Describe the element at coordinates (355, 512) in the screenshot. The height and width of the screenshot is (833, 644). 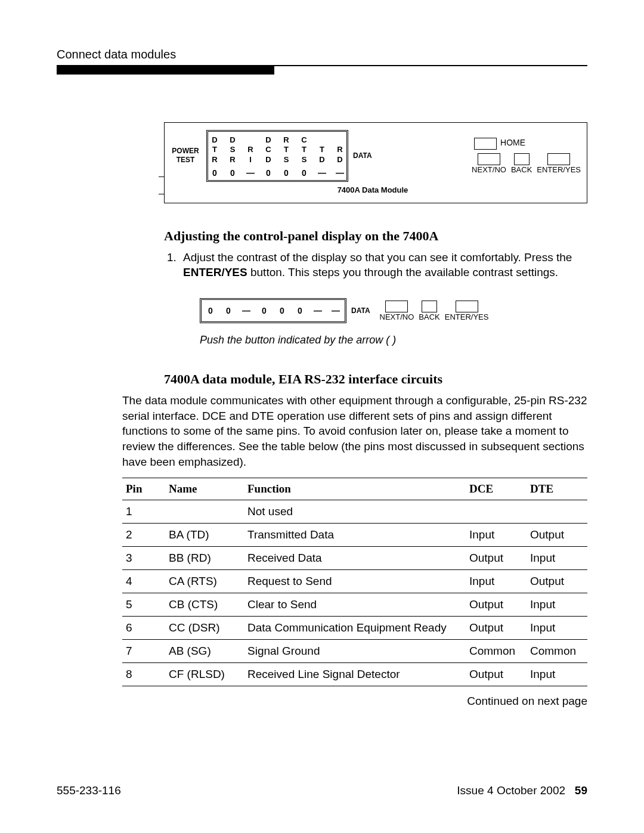
I see `table-row: 1Not used` at that location.